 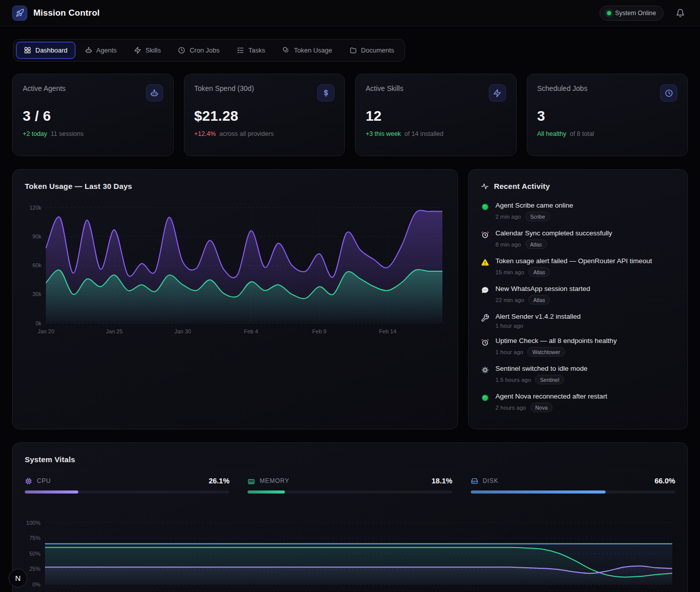 What do you see at coordinates (35, 208) in the screenshot?
I see `svg-text: 120k` at bounding box center [35, 208].